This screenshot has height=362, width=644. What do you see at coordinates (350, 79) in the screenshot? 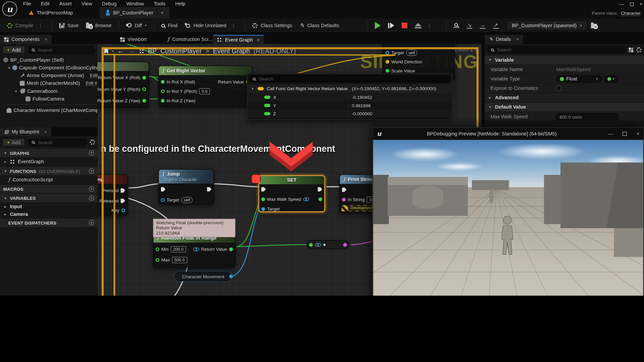
I see `watch-search` at bounding box center [350, 79].